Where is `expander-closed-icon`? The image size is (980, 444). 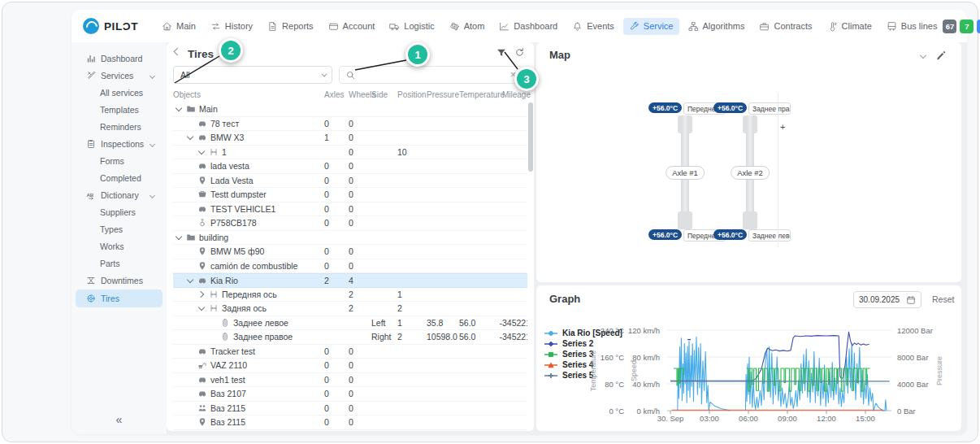
expander-closed-icon is located at coordinates (202, 294).